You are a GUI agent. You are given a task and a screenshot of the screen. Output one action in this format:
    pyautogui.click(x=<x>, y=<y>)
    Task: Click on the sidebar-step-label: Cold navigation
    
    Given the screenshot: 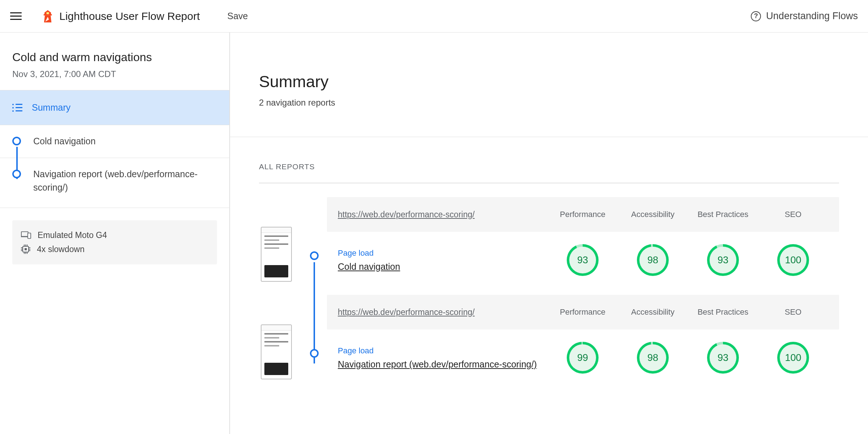 What is the action you would take?
    pyautogui.click(x=64, y=141)
    